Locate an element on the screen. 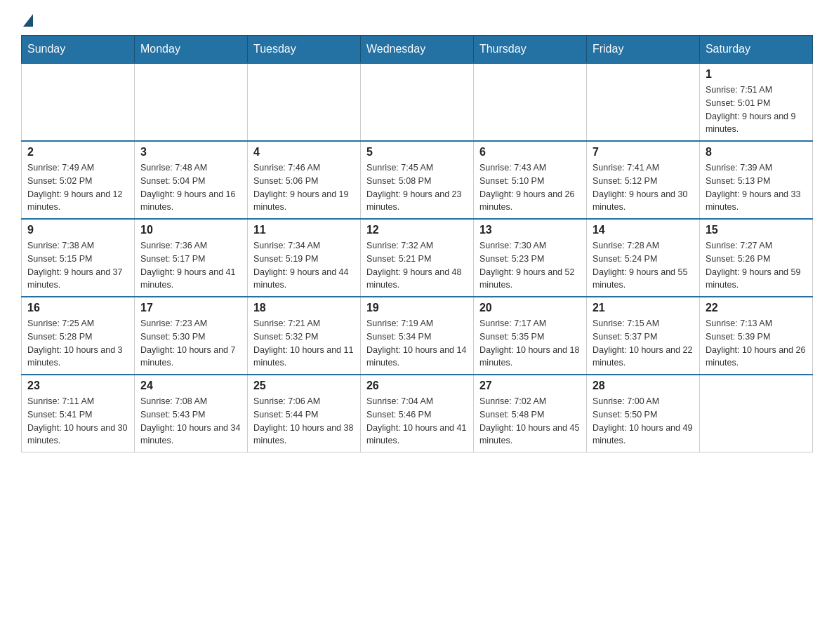  day-info: Sunrise: 7:30 AM Sunset: 5:23 PM Dayligh… is located at coordinates (530, 265).